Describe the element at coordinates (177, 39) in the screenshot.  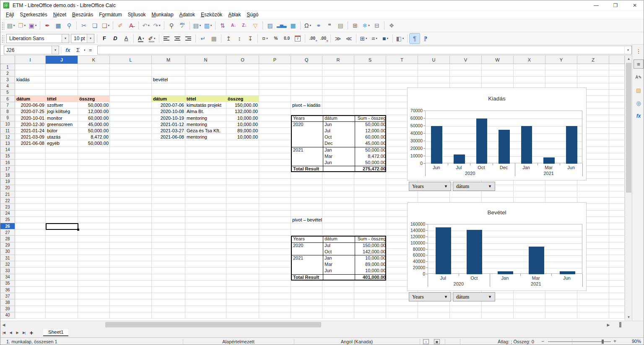
I see `align-center-icon` at that location.